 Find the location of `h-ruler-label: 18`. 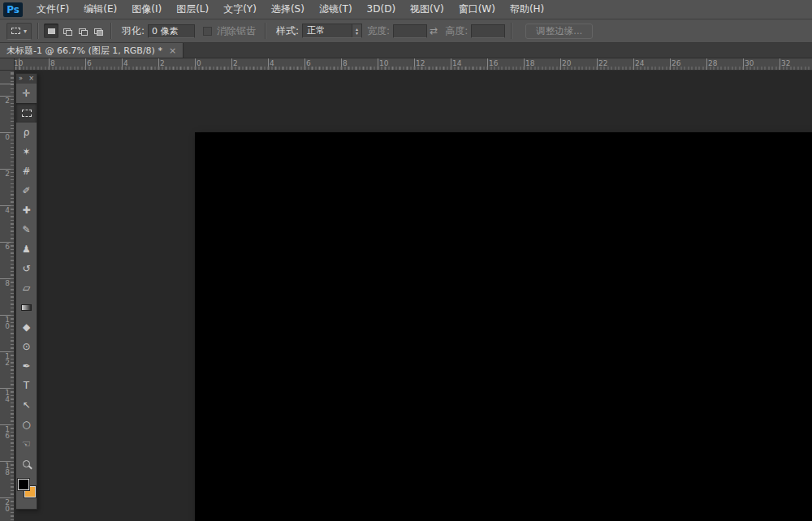

h-ruler-label: 18 is located at coordinates (529, 63).